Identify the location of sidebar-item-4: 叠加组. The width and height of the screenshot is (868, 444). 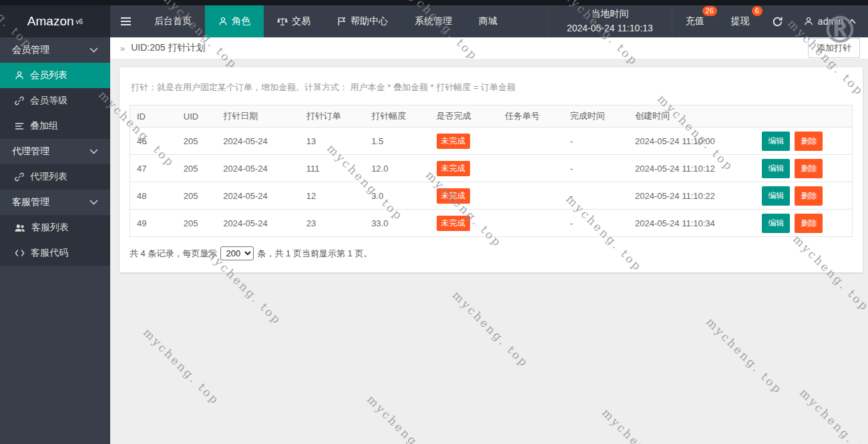
(55, 126).